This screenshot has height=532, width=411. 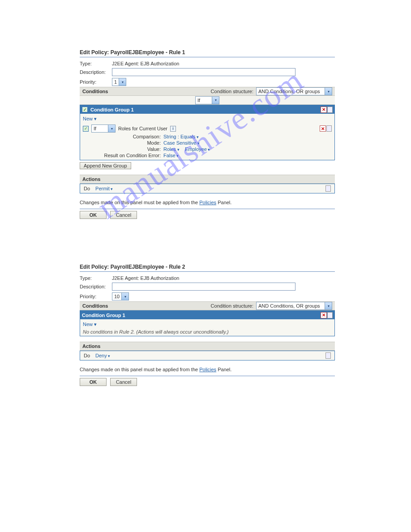 I want to click on priority-select: 1 ▾, so click(x=119, y=82).